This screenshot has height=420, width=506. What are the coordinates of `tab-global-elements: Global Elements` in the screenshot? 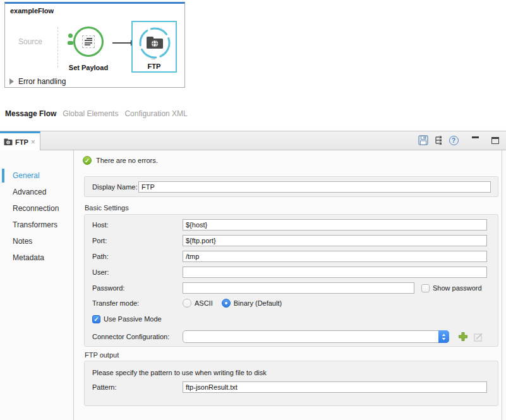 It's located at (90, 114).